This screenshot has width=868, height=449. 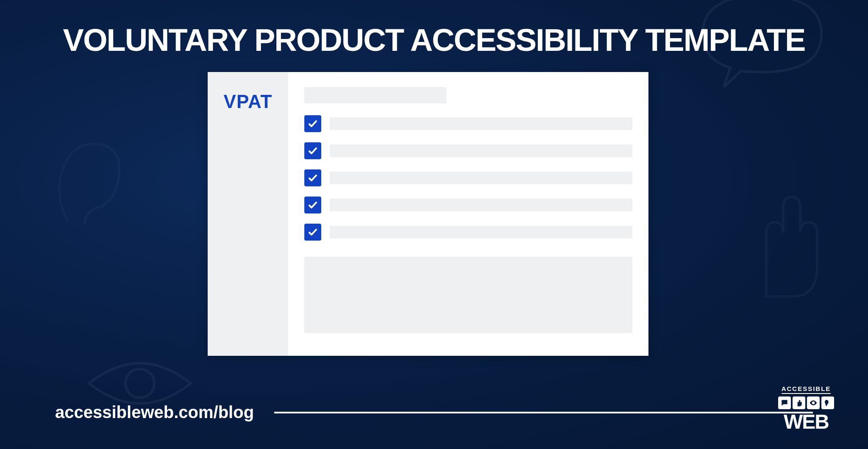 I want to click on brand-speech-icon, so click(x=785, y=403).